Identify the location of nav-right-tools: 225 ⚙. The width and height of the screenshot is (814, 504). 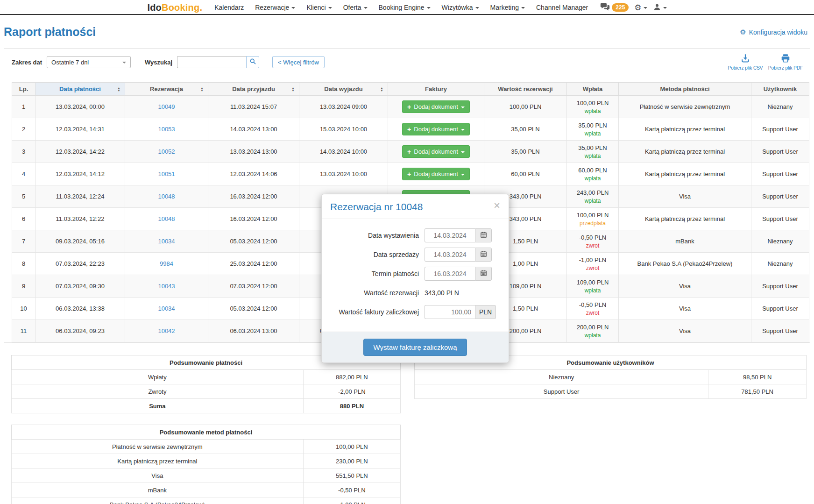
(633, 7).